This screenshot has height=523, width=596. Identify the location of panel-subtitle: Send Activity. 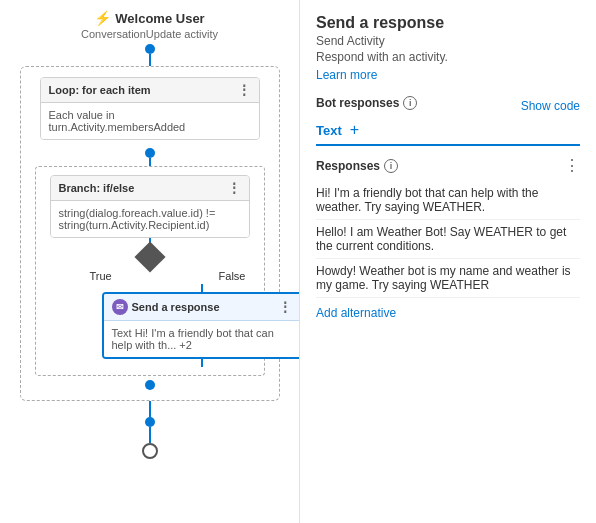
(448, 41).